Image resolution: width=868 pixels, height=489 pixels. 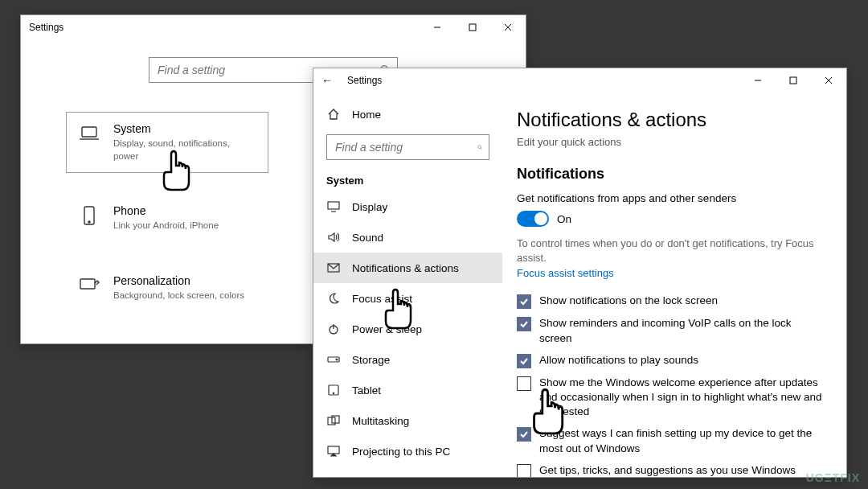 What do you see at coordinates (334, 268) in the screenshot?
I see `notify-icon` at bounding box center [334, 268].